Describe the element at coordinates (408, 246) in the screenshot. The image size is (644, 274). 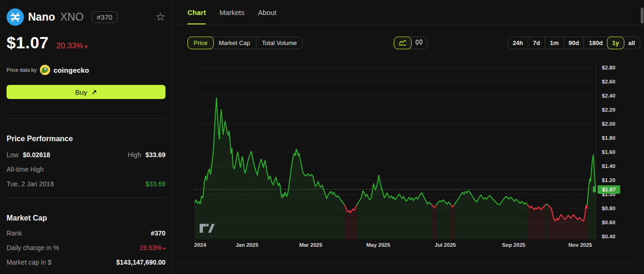
I see `time-axis: 2024Jan 2025Mar 2025May 2025Jul 2025Sep …` at that location.